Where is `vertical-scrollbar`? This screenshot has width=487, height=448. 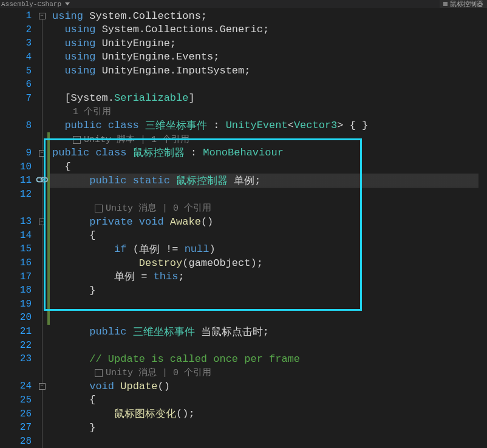 vertical-scrollbar is located at coordinates (483, 232).